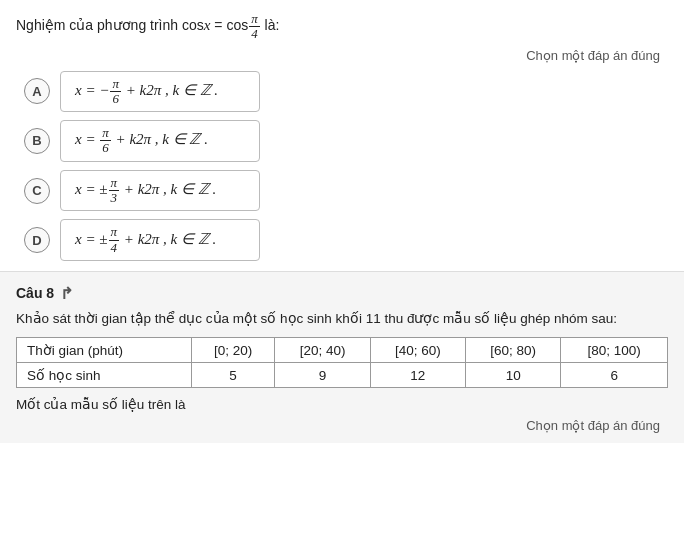 This screenshot has height=538, width=684. I want to click on table-row-label: Số học sinh, so click(104, 376).